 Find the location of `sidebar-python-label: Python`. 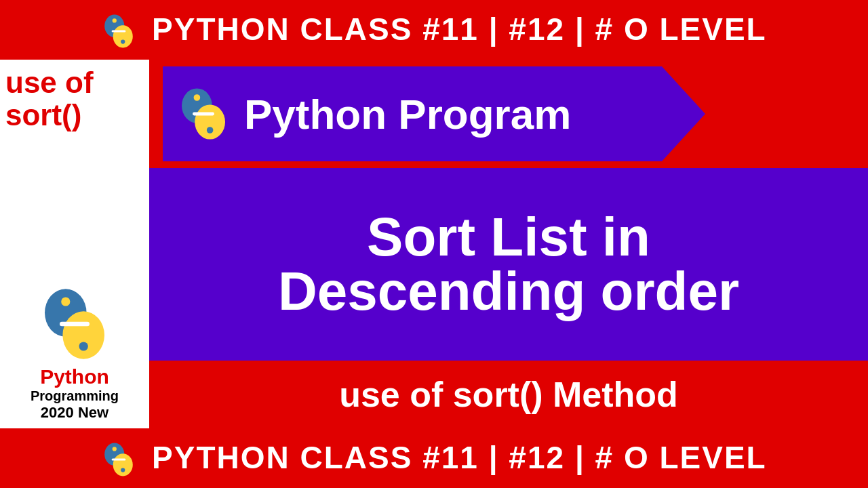

sidebar-python-label: Python is located at coordinates (75, 377).